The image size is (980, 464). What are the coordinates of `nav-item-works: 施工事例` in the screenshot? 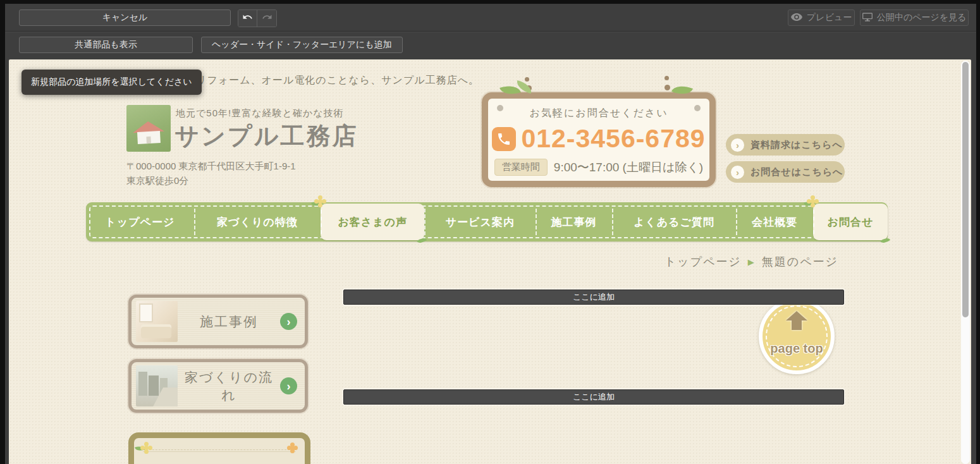 It's located at (574, 222).